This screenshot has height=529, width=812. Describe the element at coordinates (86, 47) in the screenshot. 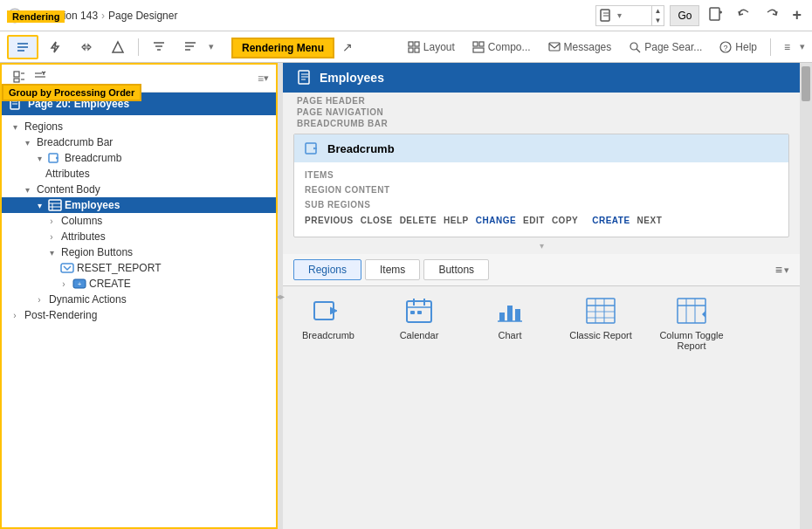

I see `tab-processing` at that location.